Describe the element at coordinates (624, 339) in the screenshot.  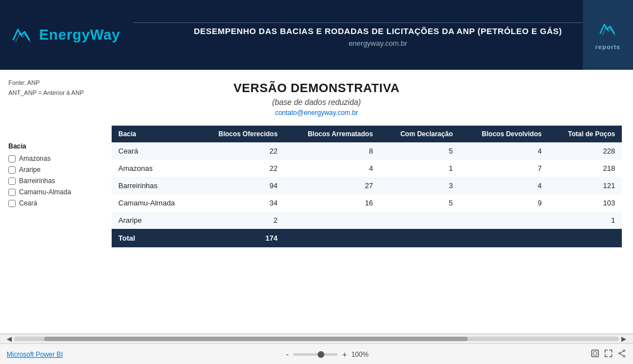
I see `scroll-right-arrow: ▶` at that location.